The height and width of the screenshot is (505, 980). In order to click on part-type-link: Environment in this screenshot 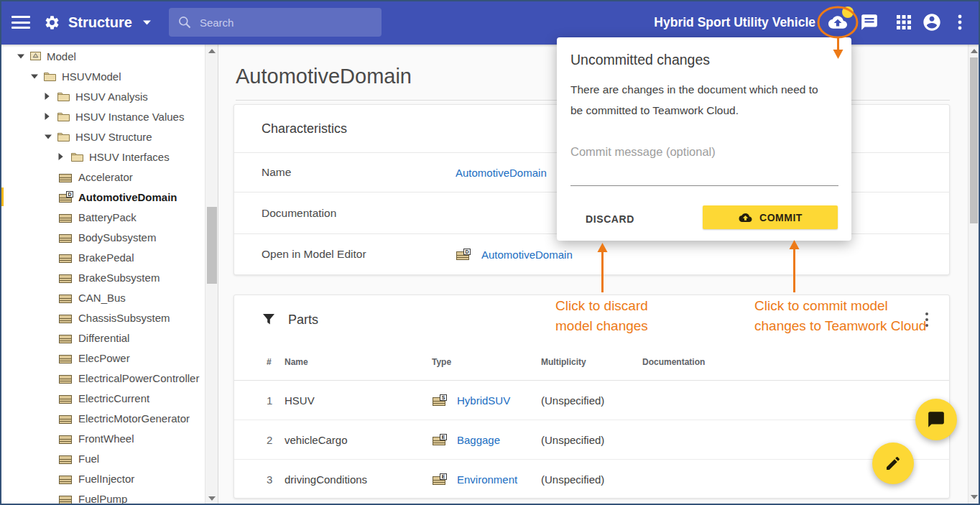, I will do `click(487, 480)`.